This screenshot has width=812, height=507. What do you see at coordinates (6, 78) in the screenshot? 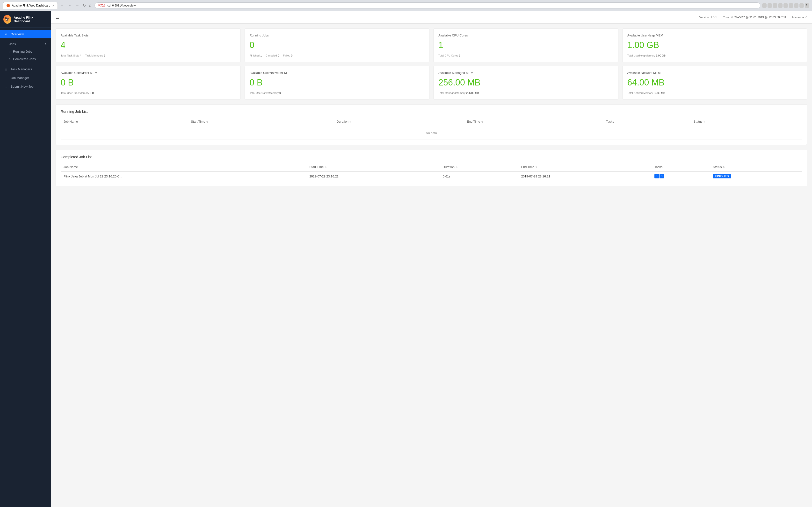
I see `job-manager-icon: ⊞` at bounding box center [6, 78].